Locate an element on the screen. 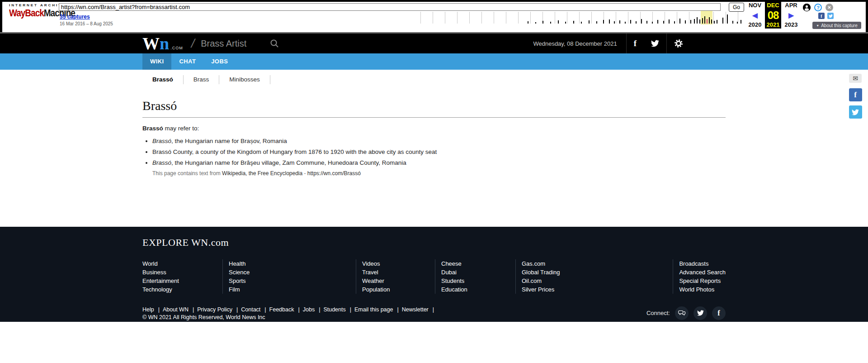 The width and height of the screenshot is (868, 363). connect-label: Connect: is located at coordinates (658, 313).